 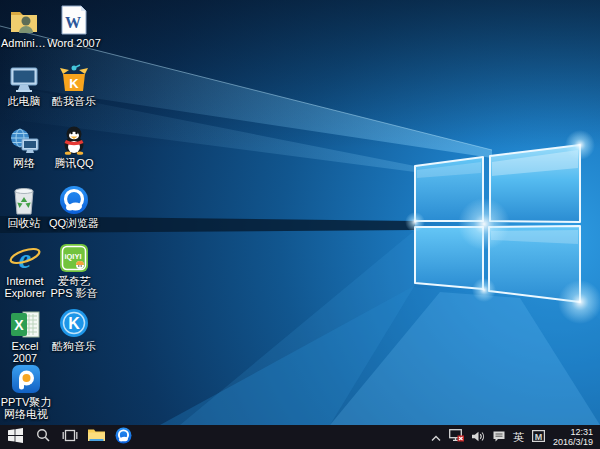 I want to click on network-disconnected-icon, so click(x=456, y=437).